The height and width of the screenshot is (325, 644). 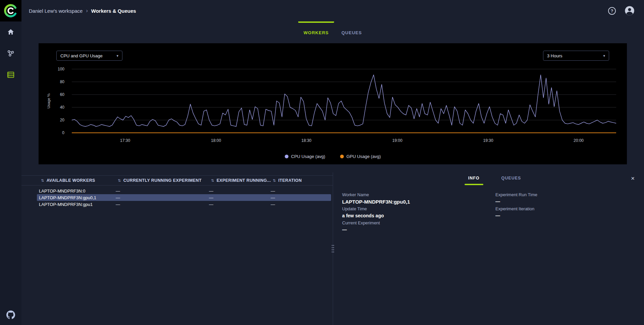 What do you see at coordinates (11, 11) in the screenshot?
I see `clearml-logo-icon` at bounding box center [11, 11].